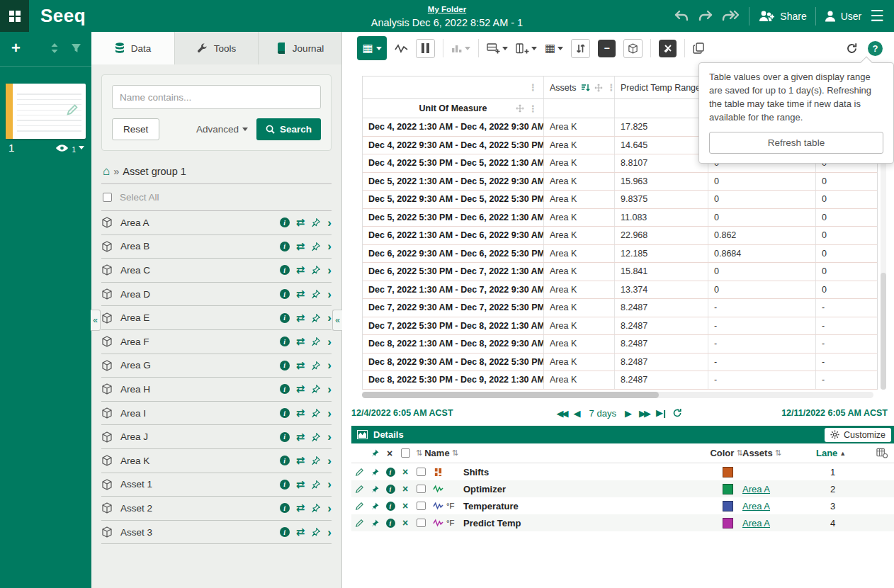 The height and width of the screenshot is (588, 894). What do you see at coordinates (628, 414) in the screenshot?
I see `step-forward-button: ▶` at bounding box center [628, 414].